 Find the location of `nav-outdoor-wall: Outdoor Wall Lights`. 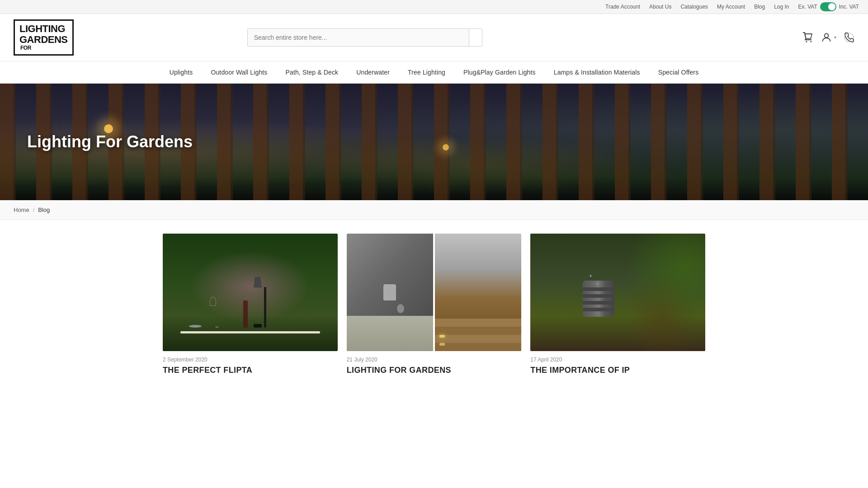

nav-outdoor-wall: Outdoor Wall Lights is located at coordinates (239, 72).